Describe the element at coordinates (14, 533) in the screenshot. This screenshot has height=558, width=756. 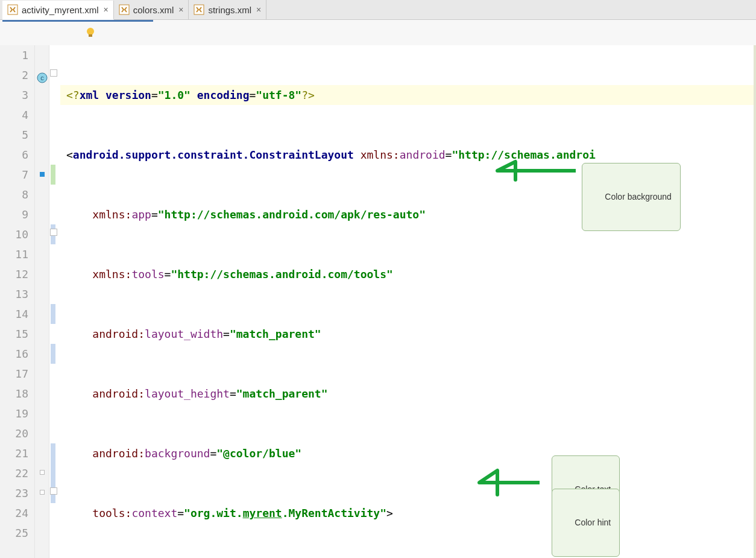
I see `line-number: 25` at that location.